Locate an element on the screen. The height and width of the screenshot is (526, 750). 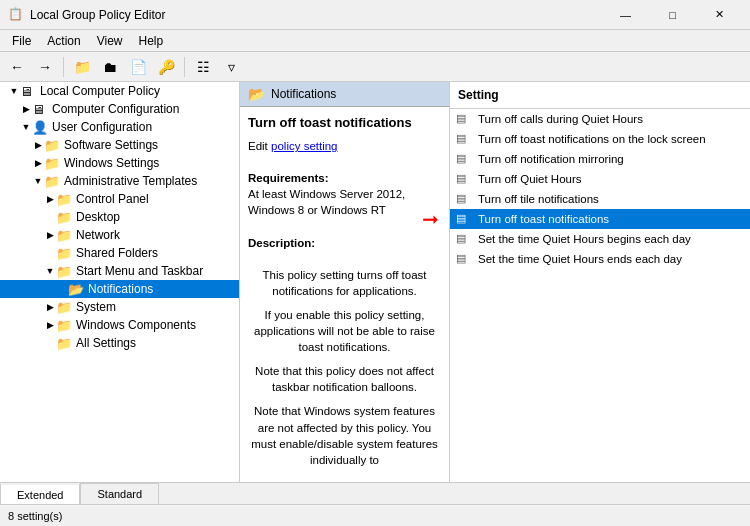
tree-item-system: ▶ 📁 System is located at coordinates (120, 307).